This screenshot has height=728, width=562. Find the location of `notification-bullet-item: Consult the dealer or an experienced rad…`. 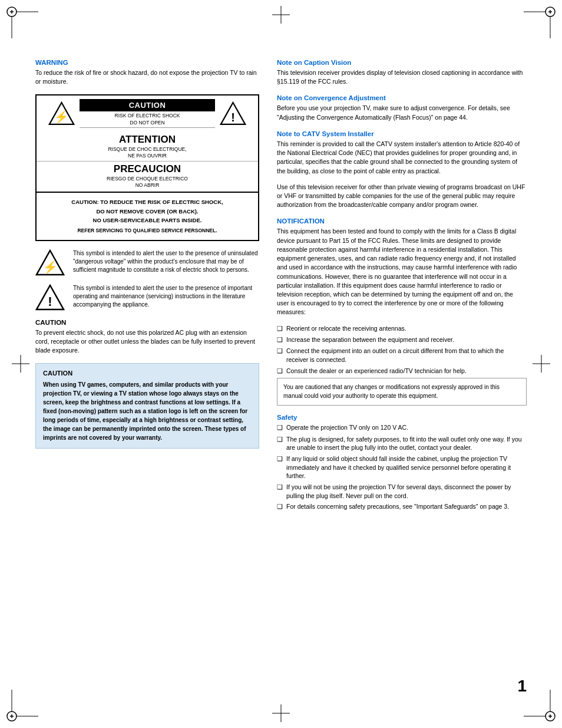

notification-bullet-item: Consult the dealer or an experienced rad… is located at coordinates (402, 371).